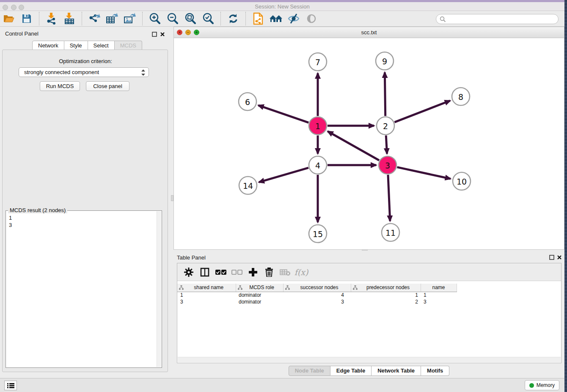 The width and height of the screenshot is (567, 392). I want to click on graph-node-label: 3, so click(388, 166).